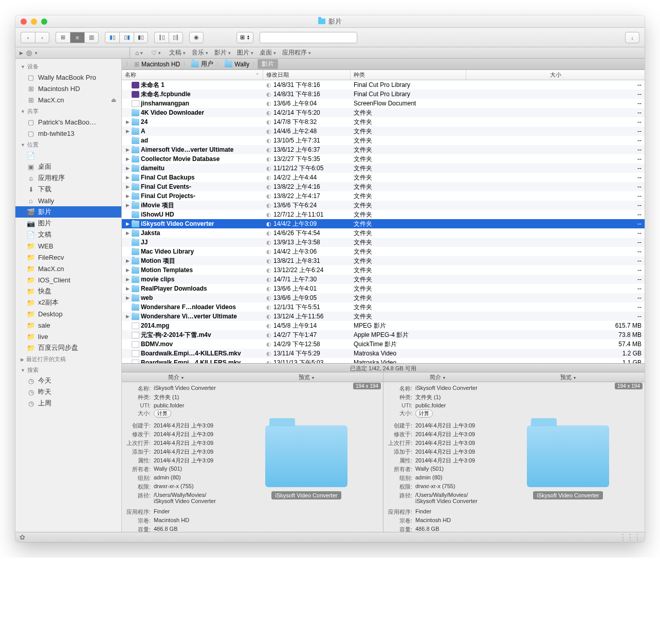 The width and height of the screenshot is (660, 644). I want to click on table-row: Wondershare F…nloader Videos ◐12/1/31 下午…, so click(383, 307).